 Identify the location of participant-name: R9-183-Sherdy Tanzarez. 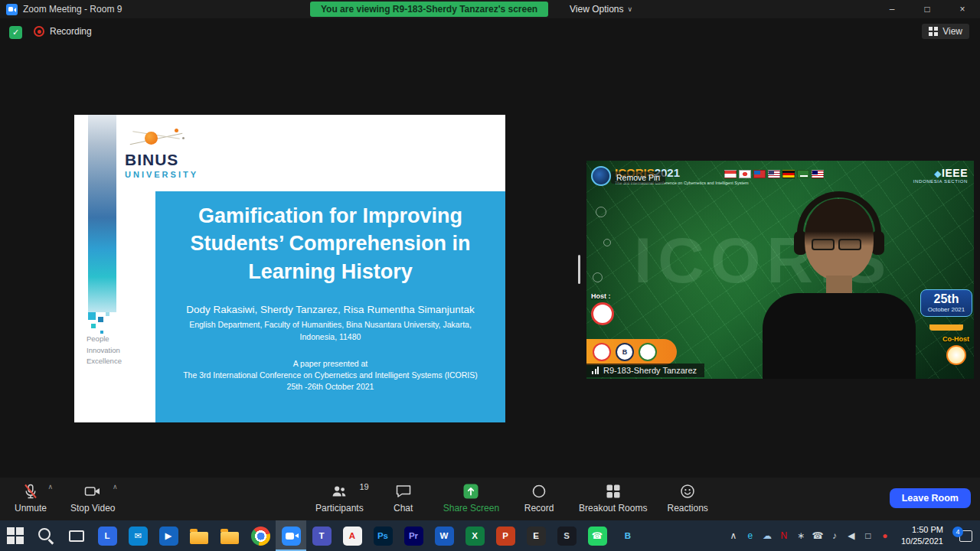
(650, 370).